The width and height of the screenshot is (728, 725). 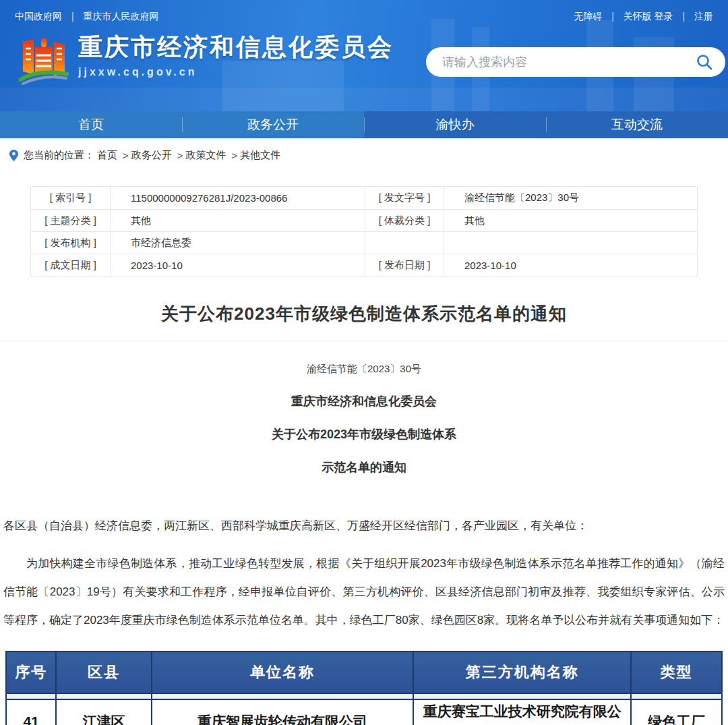 I want to click on agency-logo-icon, so click(x=44, y=59).